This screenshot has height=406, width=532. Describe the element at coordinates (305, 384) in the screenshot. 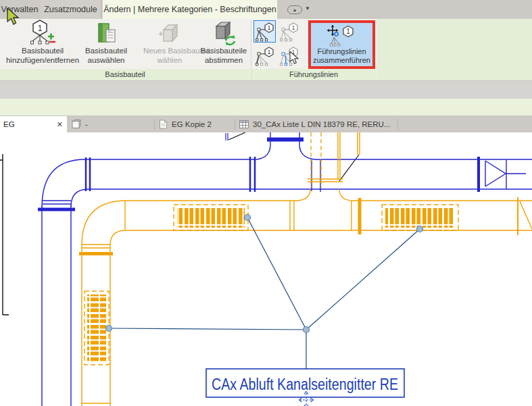

I see `svg-text:CAx Abluft Kanalseitengitter R: CAx Abluft Kanalseitengitter RE` at that location.